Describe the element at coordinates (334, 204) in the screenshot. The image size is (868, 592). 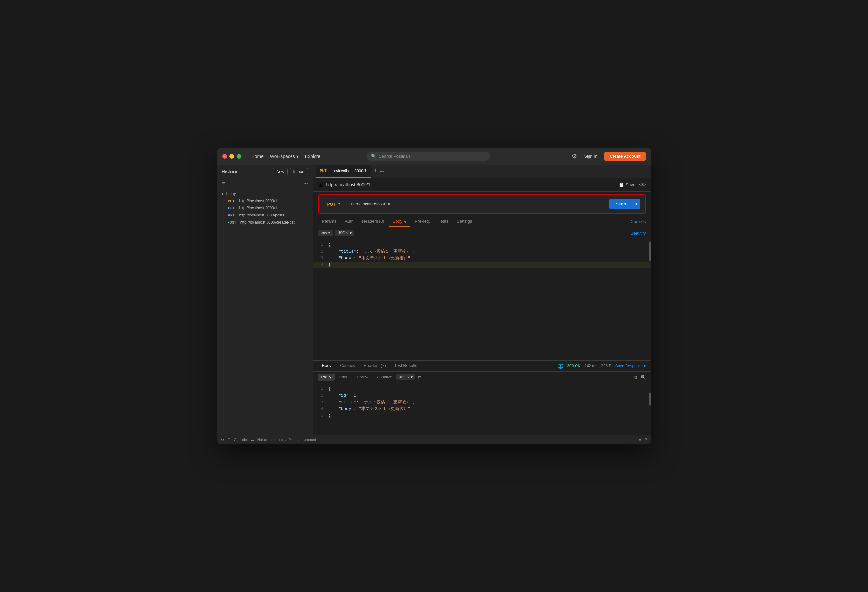
I see `method-selector: PUT ▾` at that location.